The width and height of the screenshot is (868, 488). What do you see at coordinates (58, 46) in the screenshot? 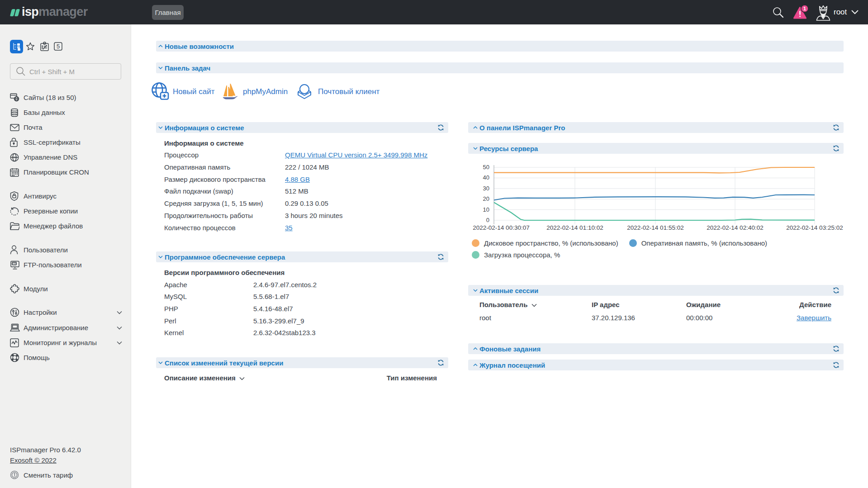
I see `svg-text: 5` at bounding box center [58, 46].